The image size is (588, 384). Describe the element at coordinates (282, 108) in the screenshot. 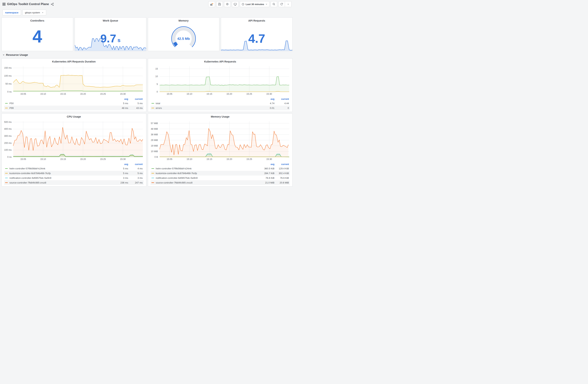

I see `legend-current-value: 0` at that location.